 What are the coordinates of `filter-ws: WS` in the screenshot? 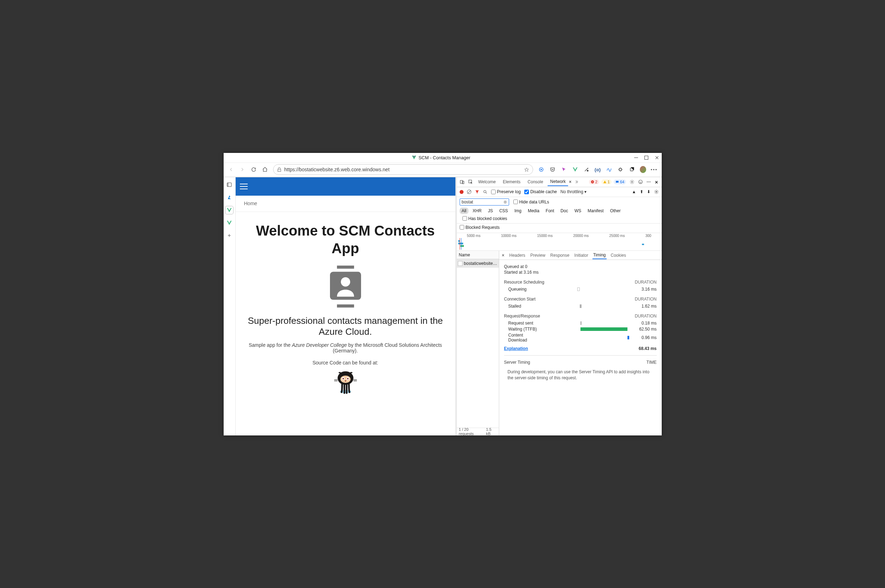 It's located at (578, 211).